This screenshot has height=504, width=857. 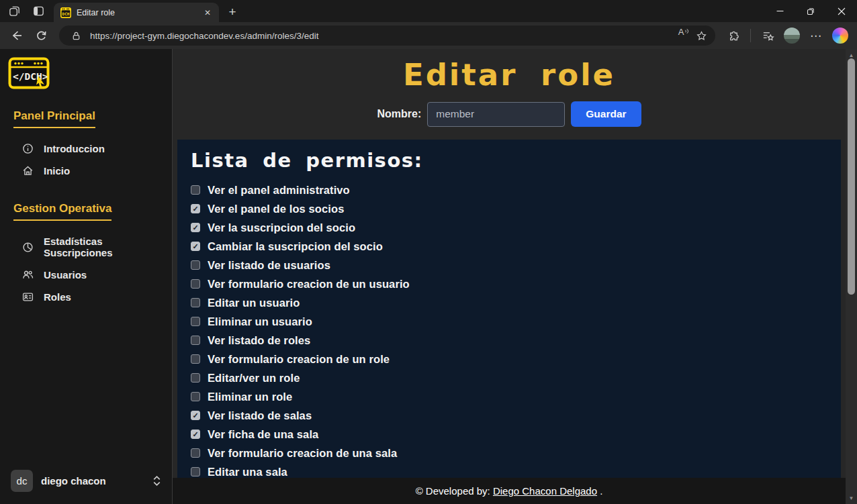 I want to click on permission-label: Eliminar un role, so click(x=250, y=397).